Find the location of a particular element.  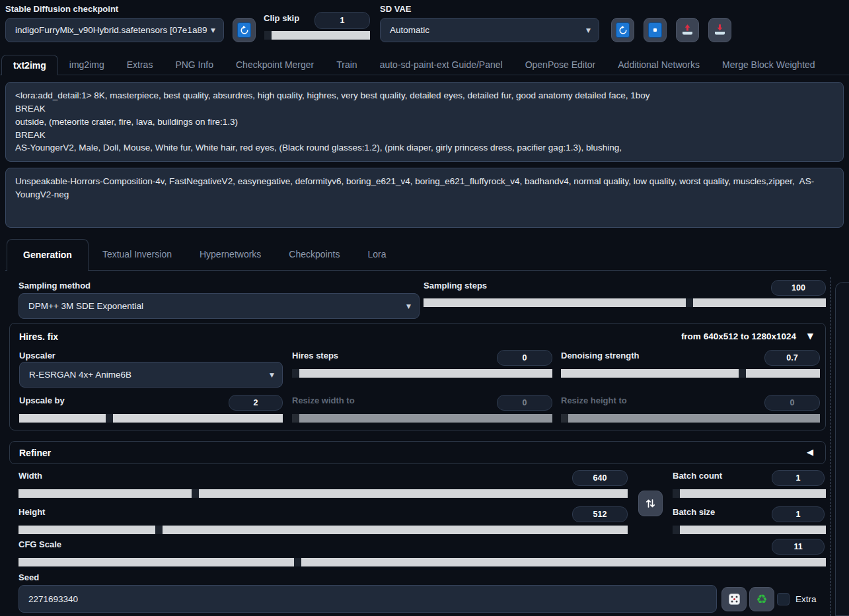

prompt-input: <lora:add_detail:1> 8K, masterpiece, bes… is located at coordinates (424, 121).